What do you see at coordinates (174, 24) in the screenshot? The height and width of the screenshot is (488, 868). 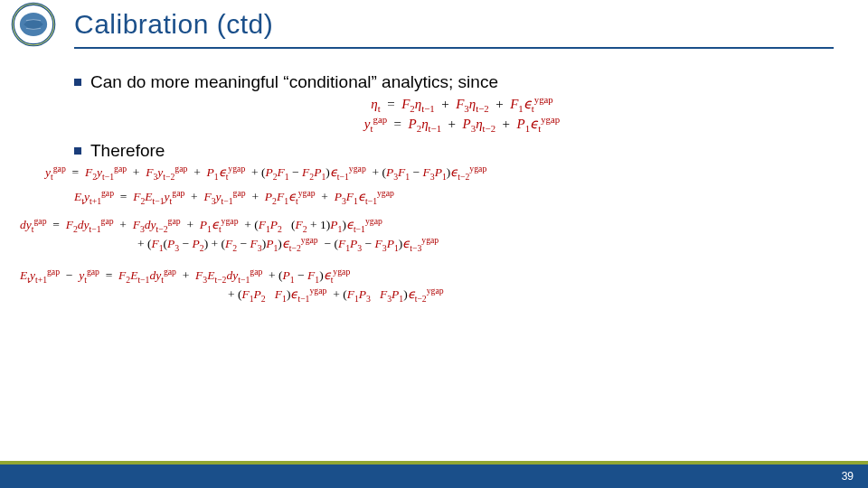 I see `slide-title: Calibration (ctd)` at bounding box center [174, 24].